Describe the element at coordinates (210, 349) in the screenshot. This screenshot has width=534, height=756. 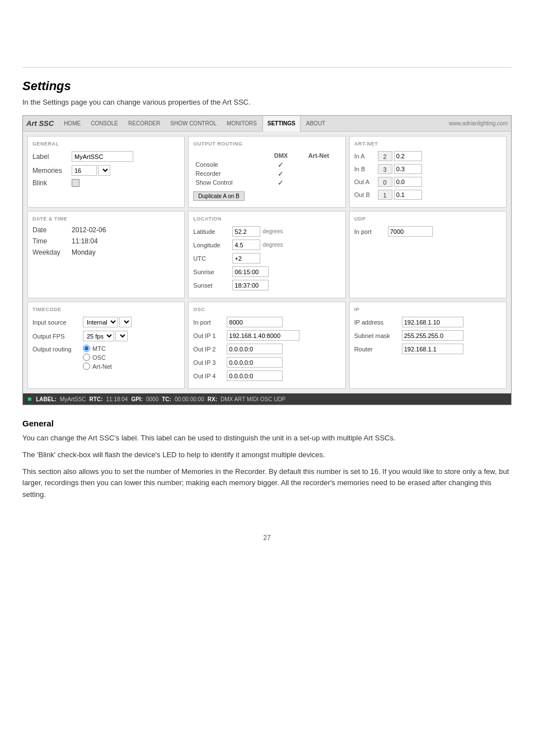
I see `osc-outip2-label: Out IP 2` at that location.